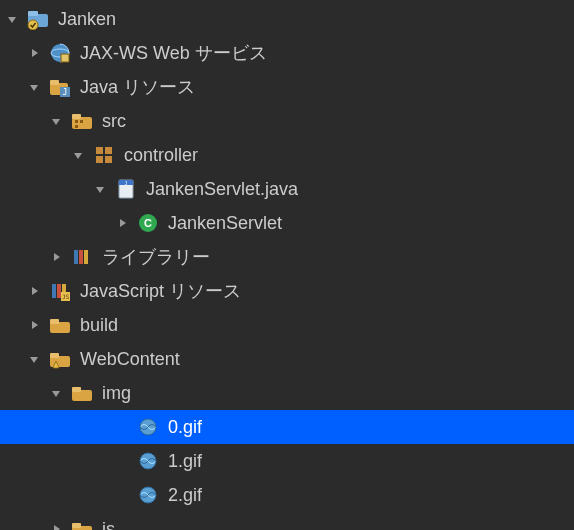 This screenshot has width=574, height=530. What do you see at coordinates (185, 427) in the screenshot?
I see `tree-item-label: 0.gif` at bounding box center [185, 427].